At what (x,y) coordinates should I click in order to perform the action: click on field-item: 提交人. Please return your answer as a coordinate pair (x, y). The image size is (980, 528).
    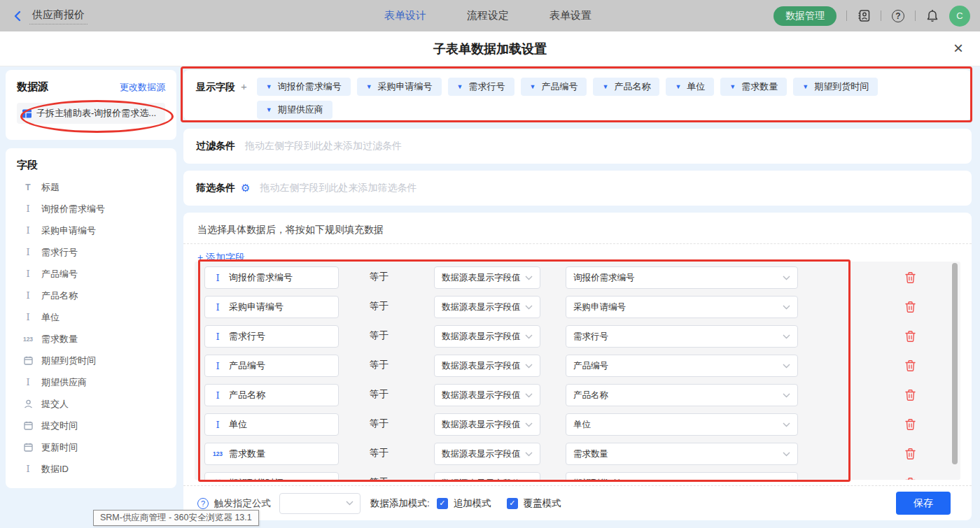
    Looking at the image, I should click on (91, 404).